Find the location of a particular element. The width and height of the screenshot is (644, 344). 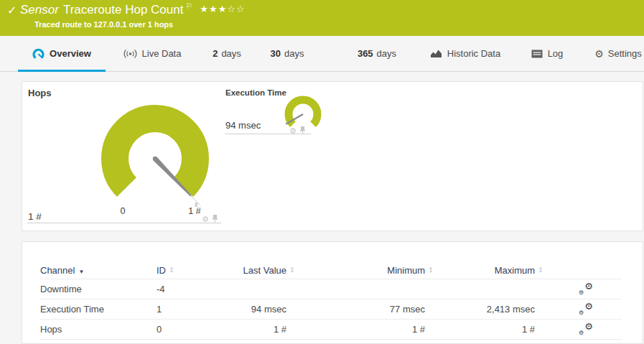

cell-minimum: 77 msec is located at coordinates (373, 310).